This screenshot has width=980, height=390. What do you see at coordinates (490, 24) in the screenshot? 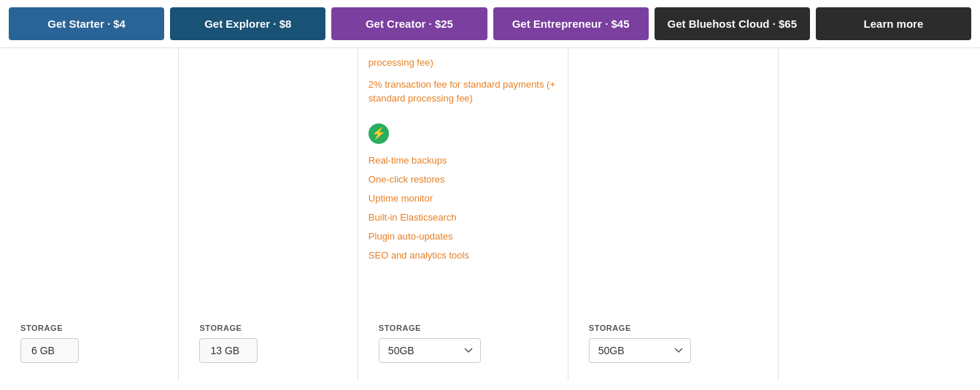
I see `plan-buttons-bar: Get Starter · $4 Get Explorer · $8 Get C…` at bounding box center [490, 24].